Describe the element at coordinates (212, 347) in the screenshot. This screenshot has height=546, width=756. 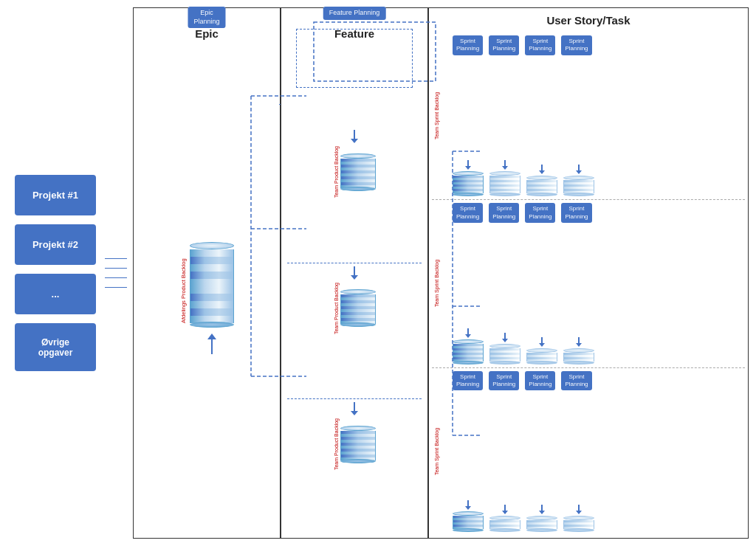
I see `arrow-up-line` at that location.